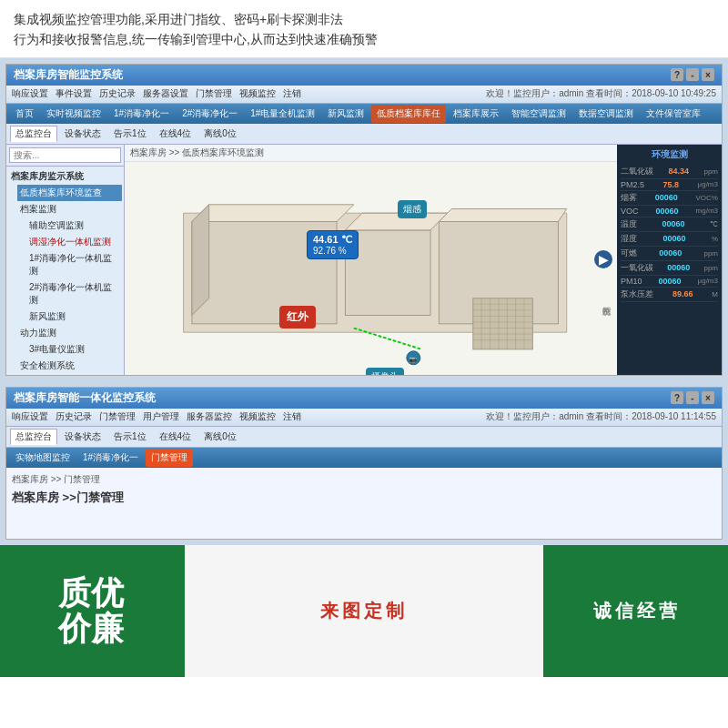  I want to click on search-input, so click(66, 155).